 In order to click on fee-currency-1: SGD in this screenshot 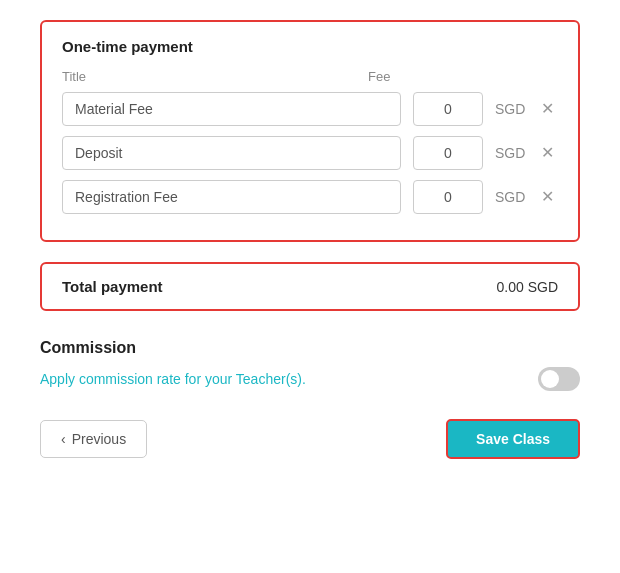, I will do `click(510, 109)`.